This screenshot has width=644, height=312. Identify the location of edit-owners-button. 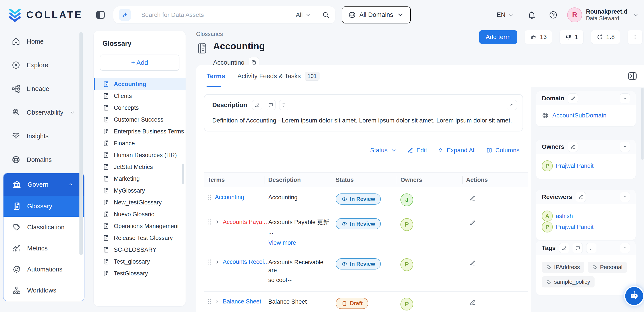
(573, 147).